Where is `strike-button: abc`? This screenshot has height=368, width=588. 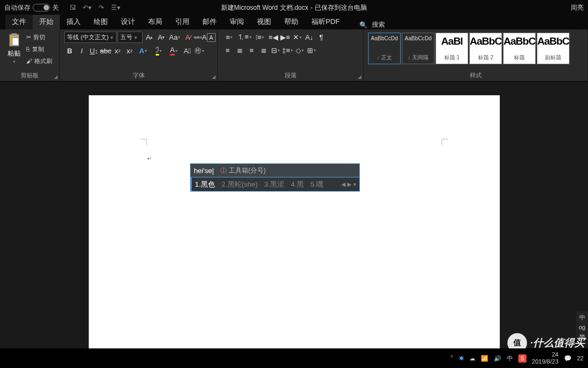
strike-button: abc is located at coordinates (106, 51).